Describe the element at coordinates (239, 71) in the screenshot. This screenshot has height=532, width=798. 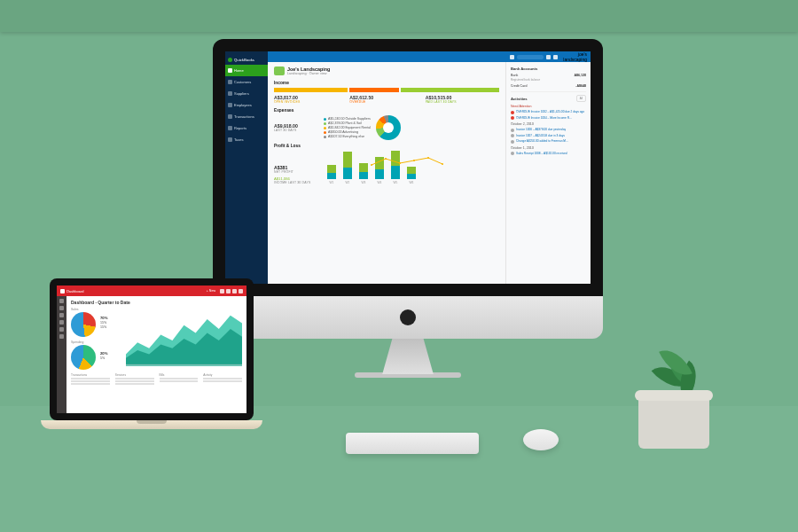
I see `sidebar-item-label: Home` at that location.